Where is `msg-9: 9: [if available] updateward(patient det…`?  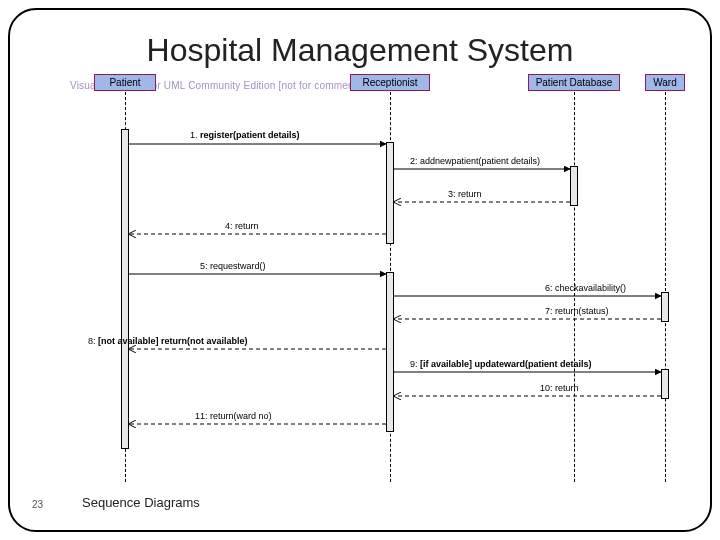
msg-9: 9: [if available] updateward(patient det… is located at coordinates (501, 364).